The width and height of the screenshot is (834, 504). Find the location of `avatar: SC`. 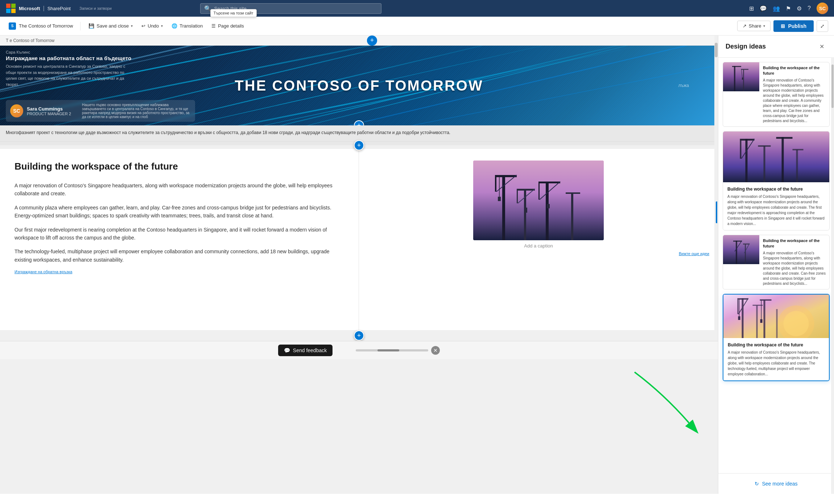

avatar: SC is located at coordinates (822, 8).